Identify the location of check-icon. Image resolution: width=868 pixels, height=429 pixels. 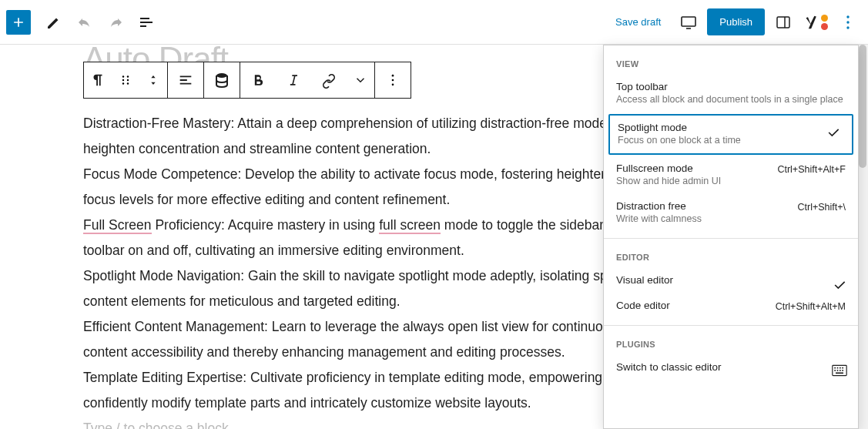
(833, 132).